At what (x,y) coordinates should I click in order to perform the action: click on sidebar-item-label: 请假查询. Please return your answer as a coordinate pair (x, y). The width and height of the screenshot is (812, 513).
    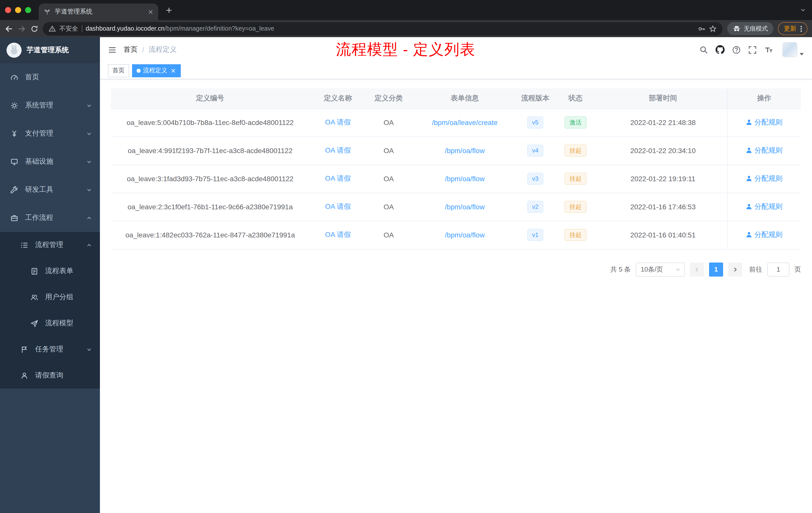
    Looking at the image, I should click on (63, 375).